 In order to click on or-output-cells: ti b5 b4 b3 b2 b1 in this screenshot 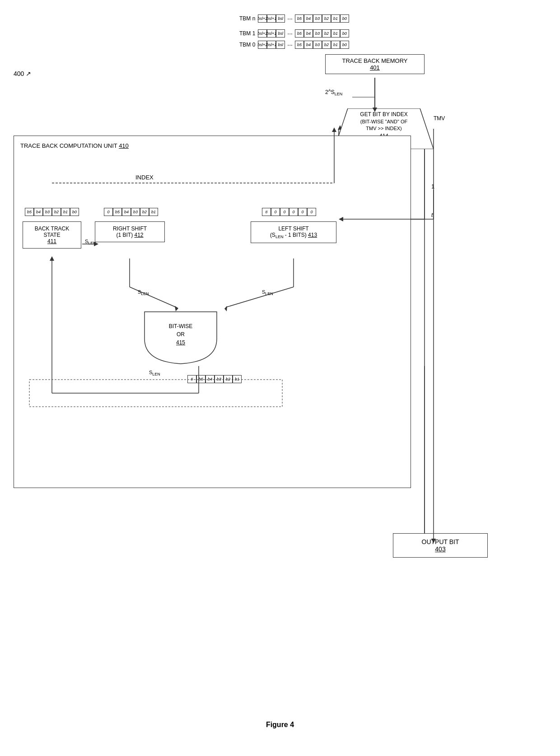, I will do `click(215, 379)`.